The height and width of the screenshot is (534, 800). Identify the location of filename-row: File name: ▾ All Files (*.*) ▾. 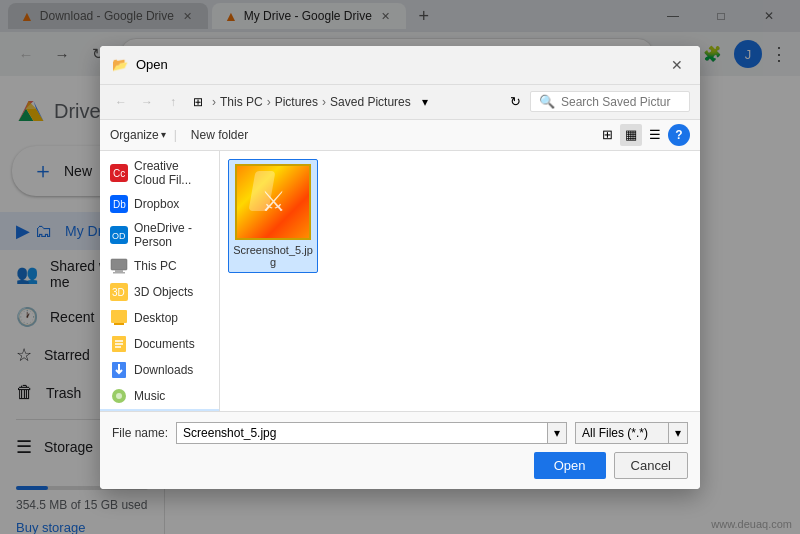
(400, 433).